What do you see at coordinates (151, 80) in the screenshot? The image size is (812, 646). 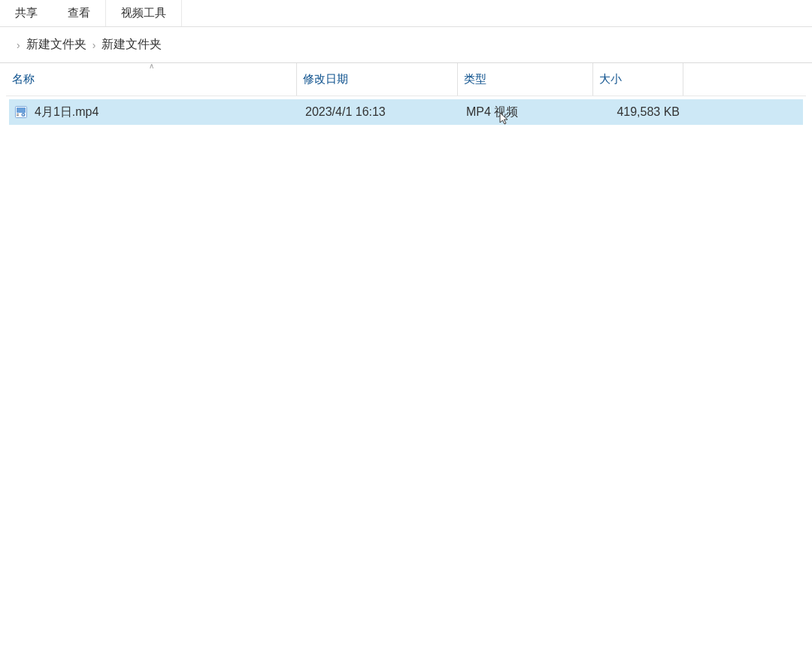 I see `column-header-name: 名称 ∧` at bounding box center [151, 80].